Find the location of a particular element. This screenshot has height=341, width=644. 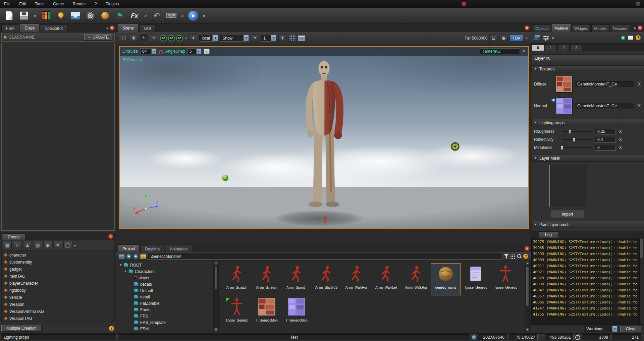

class-properties-area is located at coordinates (58, 137).